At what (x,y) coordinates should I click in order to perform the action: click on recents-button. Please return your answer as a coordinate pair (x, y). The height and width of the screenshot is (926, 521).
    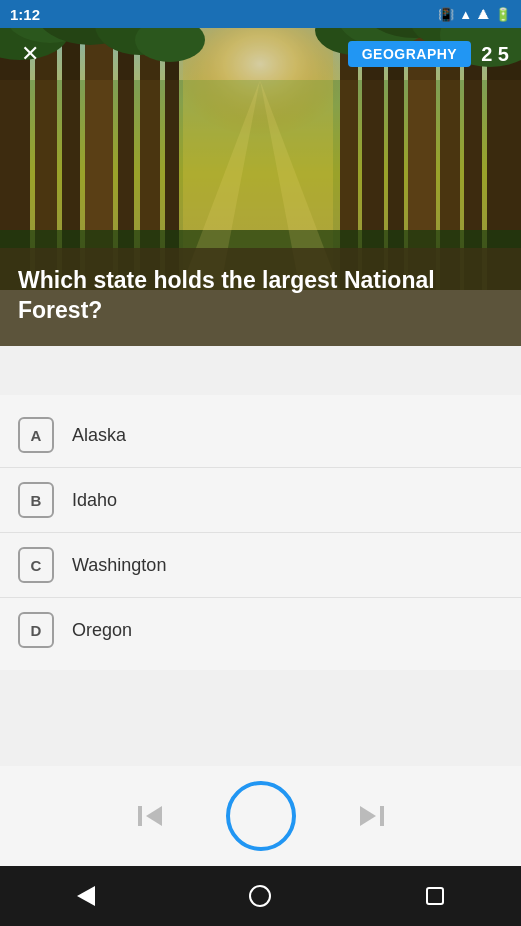
    Looking at the image, I should click on (435, 896).